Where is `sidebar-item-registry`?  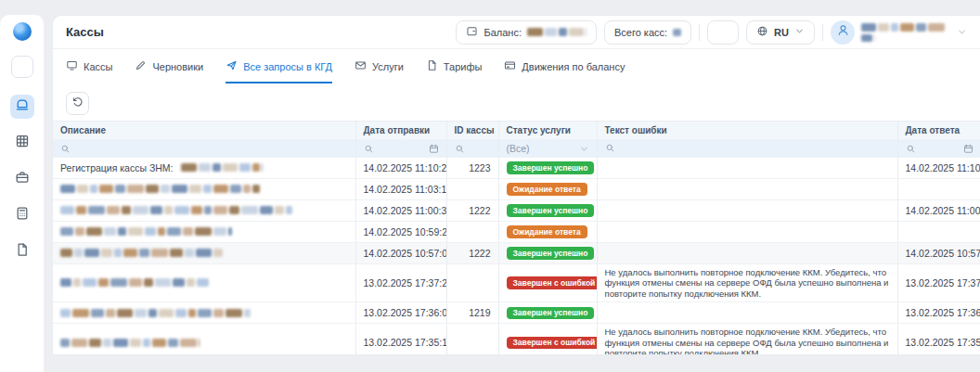
sidebar-item-registry is located at coordinates (22, 143).